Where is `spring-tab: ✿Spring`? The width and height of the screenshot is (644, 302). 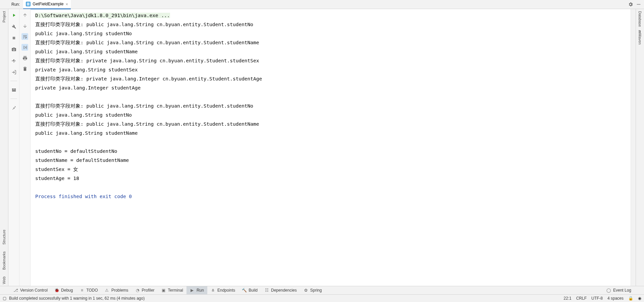 spring-tab: ✿Spring is located at coordinates (313, 290).